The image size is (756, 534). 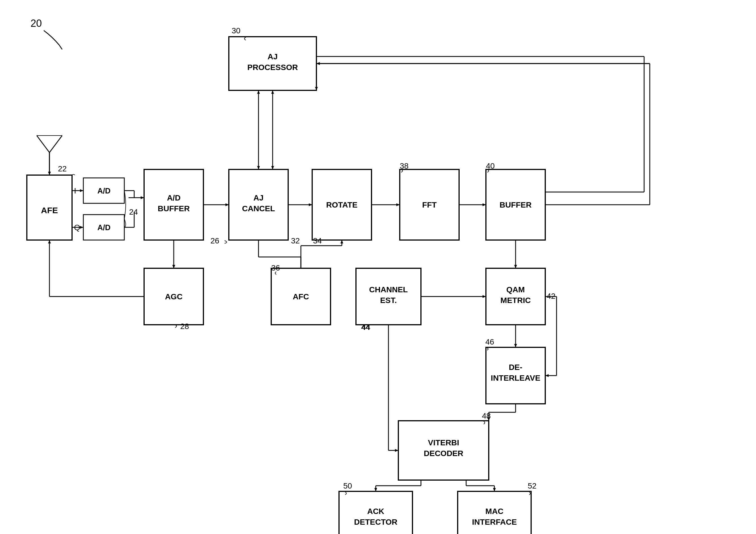 What do you see at coordinates (495, 511) in the screenshot?
I see `mac-interface-label1: MAC` at bounding box center [495, 511].